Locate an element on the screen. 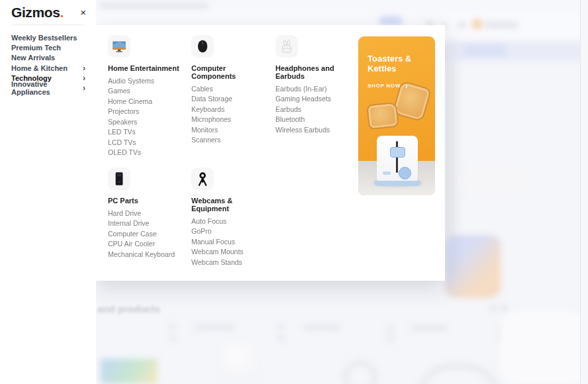 This screenshot has height=384, width=588. menu-link: Data Storage is located at coordinates (232, 99).